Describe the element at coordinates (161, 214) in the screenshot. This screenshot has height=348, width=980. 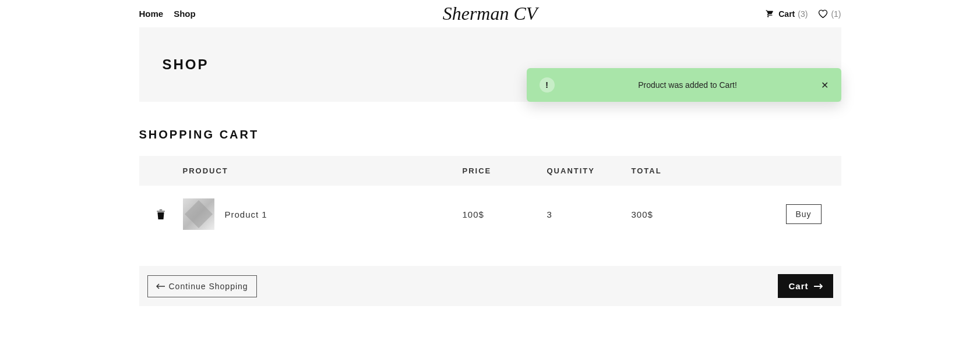
I see `trash-icon` at that location.